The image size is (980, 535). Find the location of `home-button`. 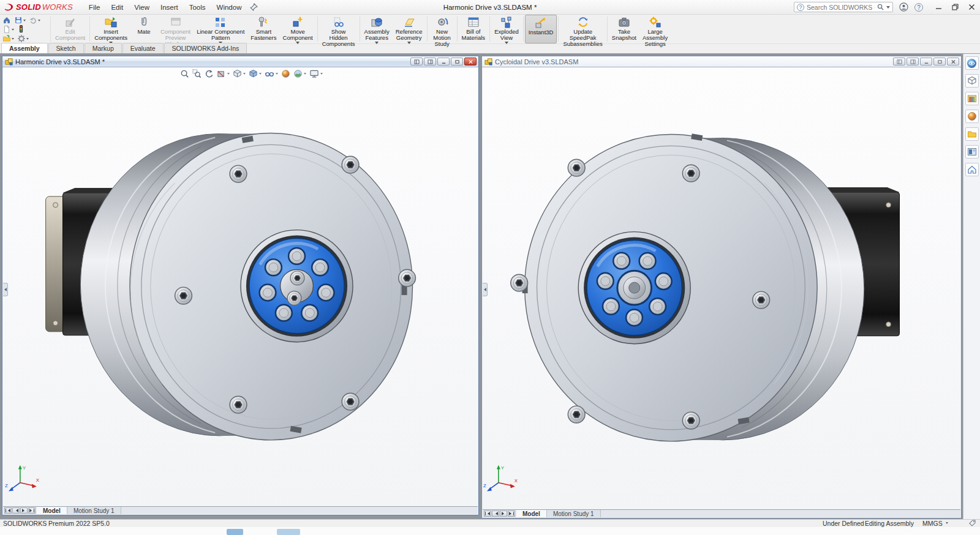

home-button is located at coordinates (7, 20).